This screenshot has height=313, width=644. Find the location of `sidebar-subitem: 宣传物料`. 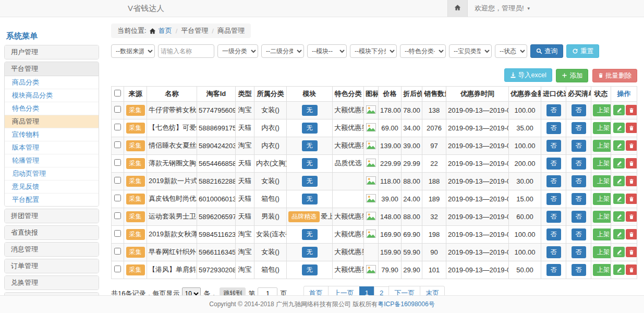

sidebar-subitem: 宣传物料 is located at coordinates (52, 135).